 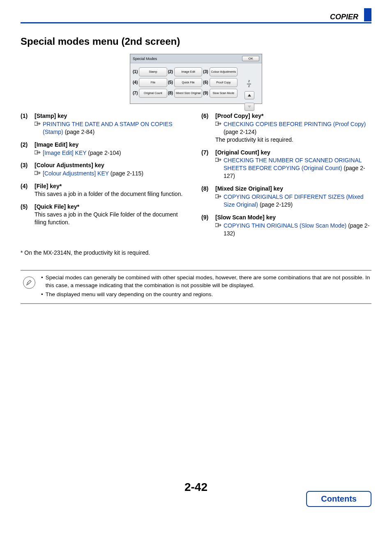 What do you see at coordinates (293, 116) in the screenshot?
I see `item-title: [Proof Copy] key*` at bounding box center [293, 116].